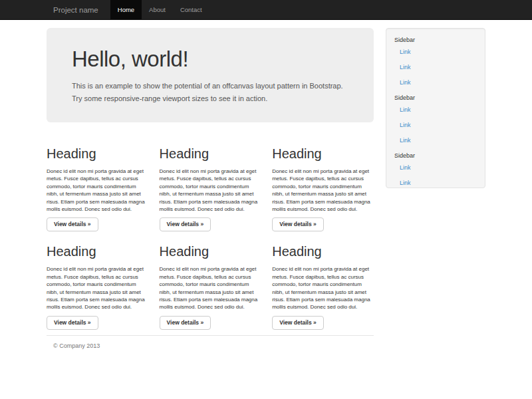 This screenshot has height=399, width=532. What do you see at coordinates (266, 10) in the screenshot?
I see `navbar-container: Project name Home About Contact` at bounding box center [266, 10].